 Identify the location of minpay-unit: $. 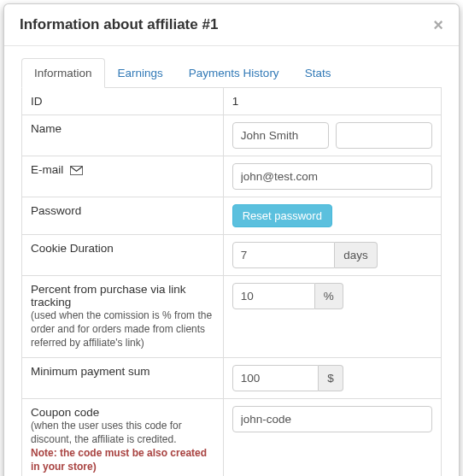
(331, 378).